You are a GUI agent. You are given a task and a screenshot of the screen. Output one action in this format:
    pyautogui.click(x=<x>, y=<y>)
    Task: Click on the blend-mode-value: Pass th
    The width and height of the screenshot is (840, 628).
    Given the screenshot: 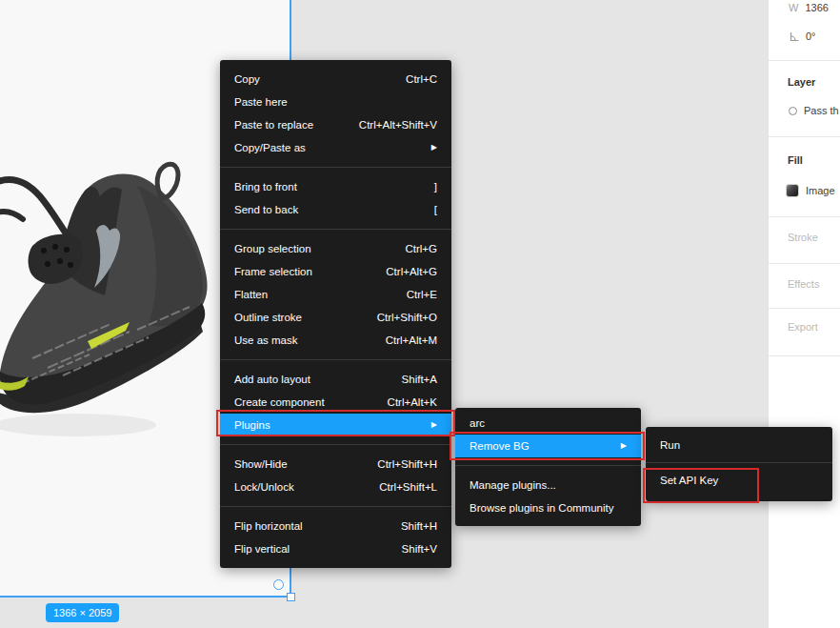 What is the action you would take?
    pyautogui.click(x=821, y=111)
    